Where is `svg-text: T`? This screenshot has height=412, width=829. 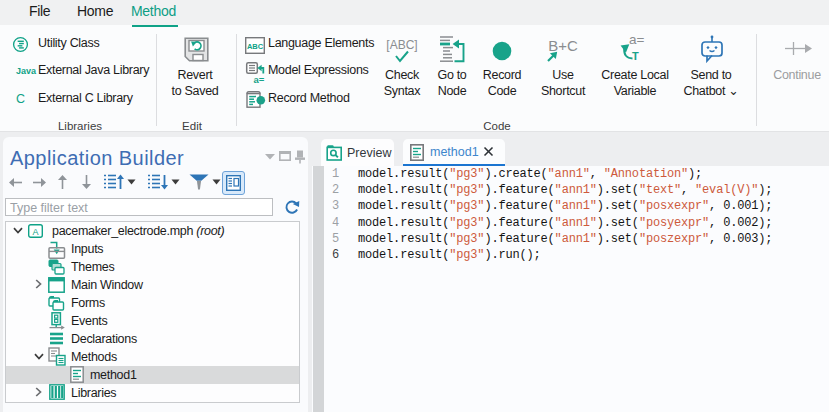 svg-text: T is located at coordinates (636, 56).